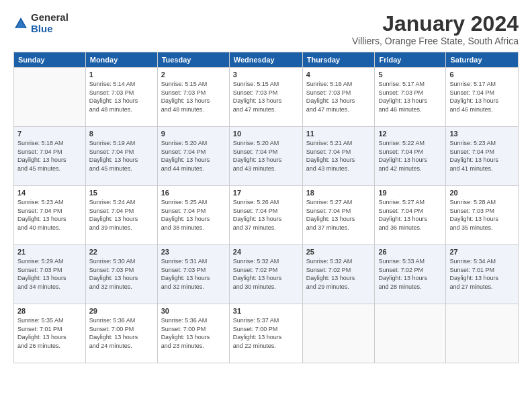  What do you see at coordinates (50, 156) in the screenshot?
I see `table-row: 7Sunrise: 5:18 AM Sunset: 7:04 PM Daylig…` at bounding box center [50, 156].